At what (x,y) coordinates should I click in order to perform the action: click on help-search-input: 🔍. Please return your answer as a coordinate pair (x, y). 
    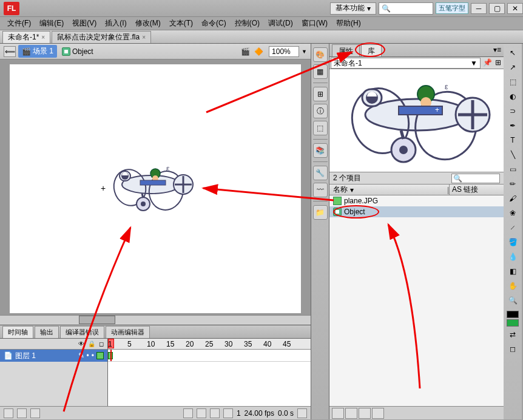
    Looking at the image, I should click on (406, 8).